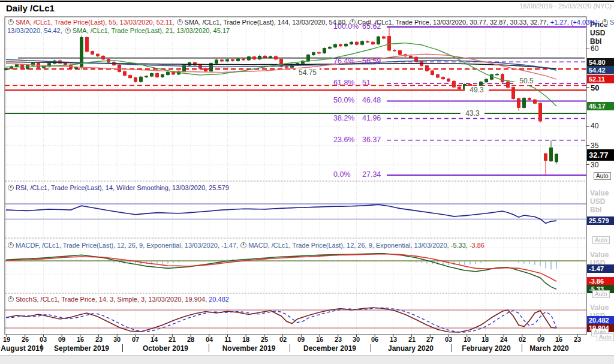 Image resolution: width=614 pixels, height=364 pixels. Describe the element at coordinates (283, 339) in the screenshot. I see `week-tick-label: 02` at that location.